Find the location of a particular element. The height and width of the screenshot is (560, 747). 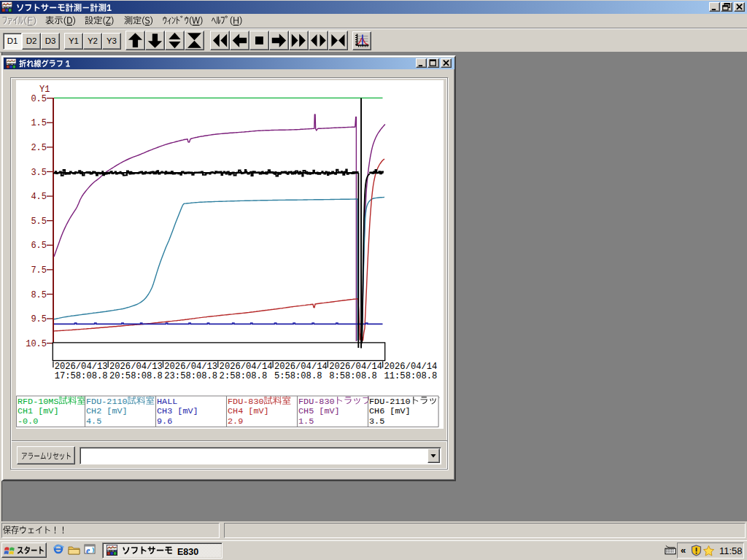

svg-text: 2.9 is located at coordinates (235, 421).